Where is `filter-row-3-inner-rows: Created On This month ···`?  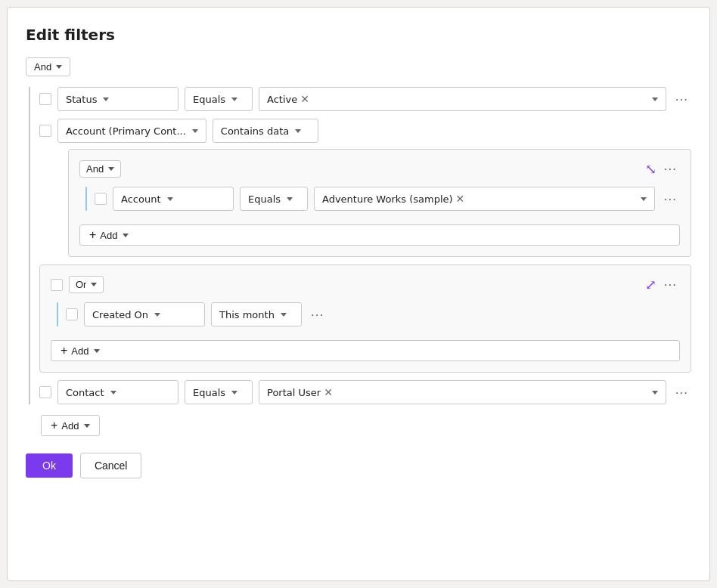 filter-row-3-inner-rows: Created On This month ··· is located at coordinates (365, 332).